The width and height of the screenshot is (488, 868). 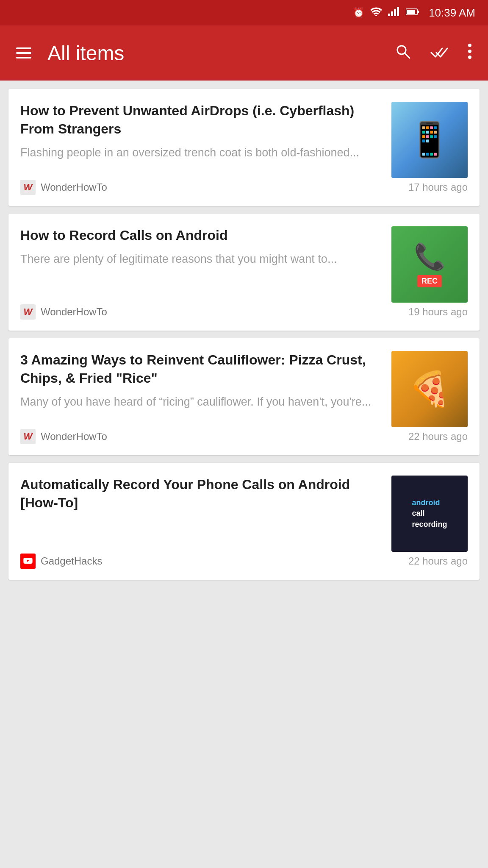 I want to click on article-excerpt: Flashing people in an oversized trench c…, so click(x=202, y=153).